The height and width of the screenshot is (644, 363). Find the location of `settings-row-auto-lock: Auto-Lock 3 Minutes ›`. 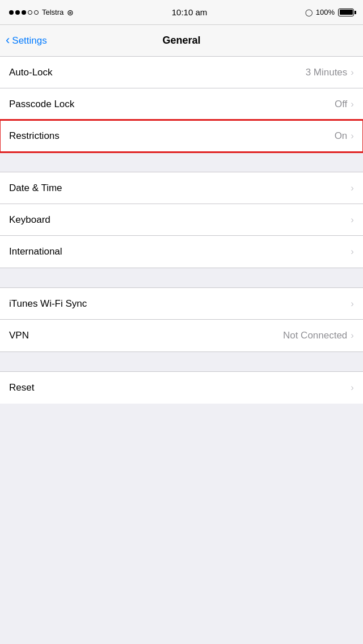

settings-row-auto-lock: Auto-Lock 3 Minutes › is located at coordinates (182, 73).